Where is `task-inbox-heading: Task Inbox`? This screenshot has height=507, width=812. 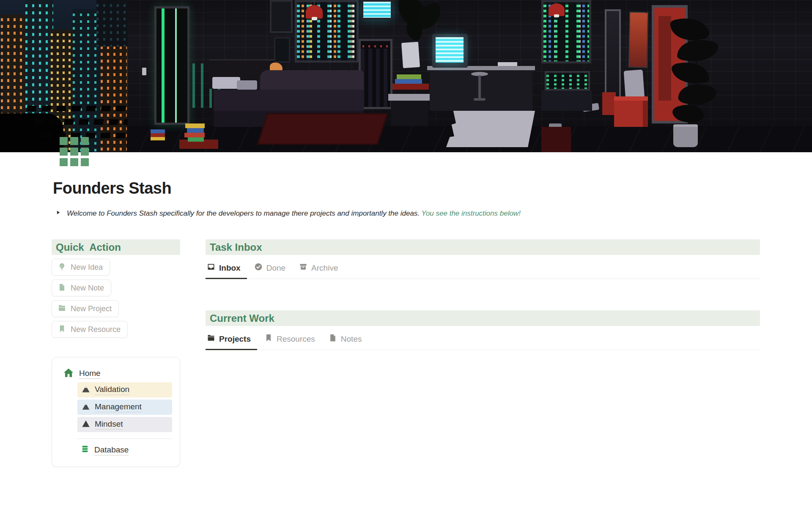
task-inbox-heading: Task Inbox is located at coordinates (236, 247).